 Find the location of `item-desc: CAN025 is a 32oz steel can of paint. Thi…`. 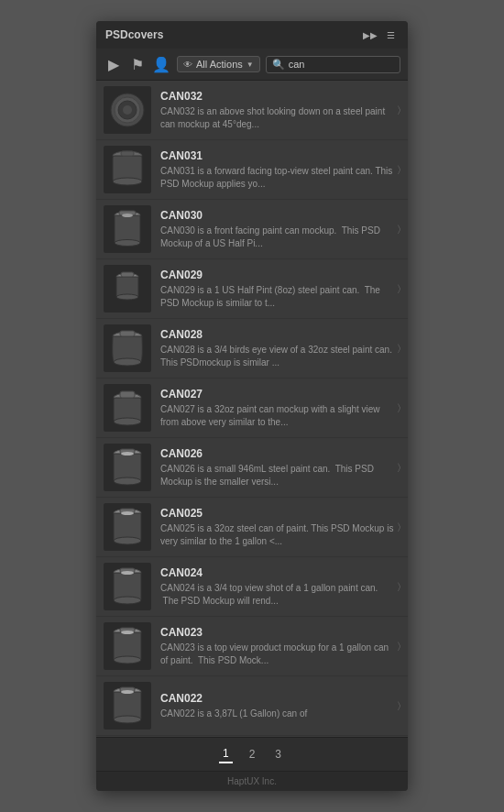

item-desc: CAN025 is a 32oz steel can of paint. Thi… is located at coordinates (277, 535).